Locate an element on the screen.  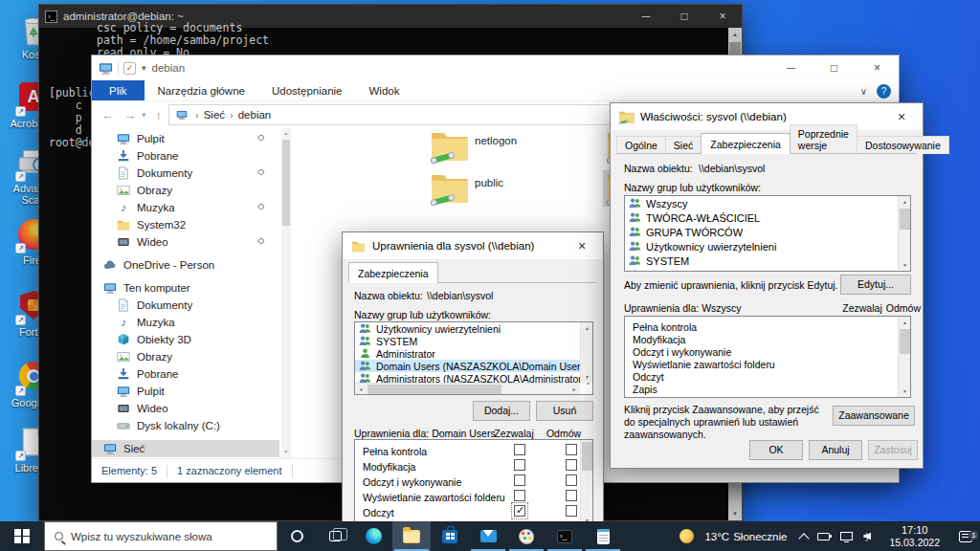
tray-expand-icon is located at coordinates (804, 538).